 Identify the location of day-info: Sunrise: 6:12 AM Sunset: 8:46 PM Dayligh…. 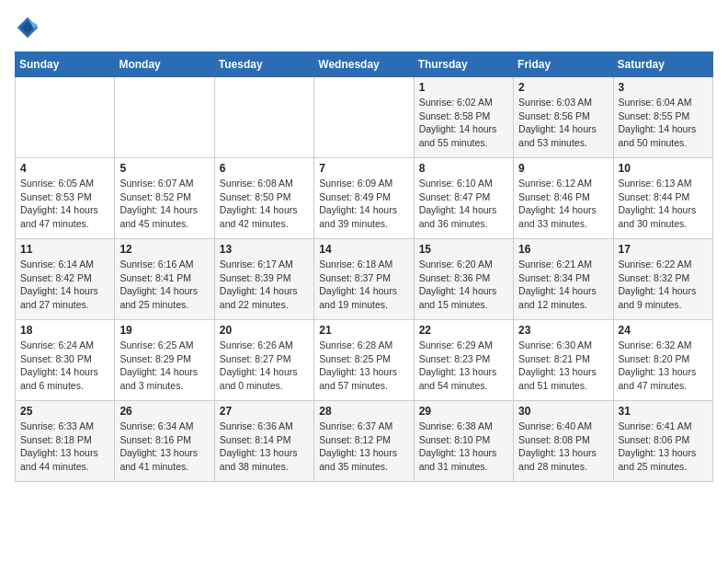
(563, 204).